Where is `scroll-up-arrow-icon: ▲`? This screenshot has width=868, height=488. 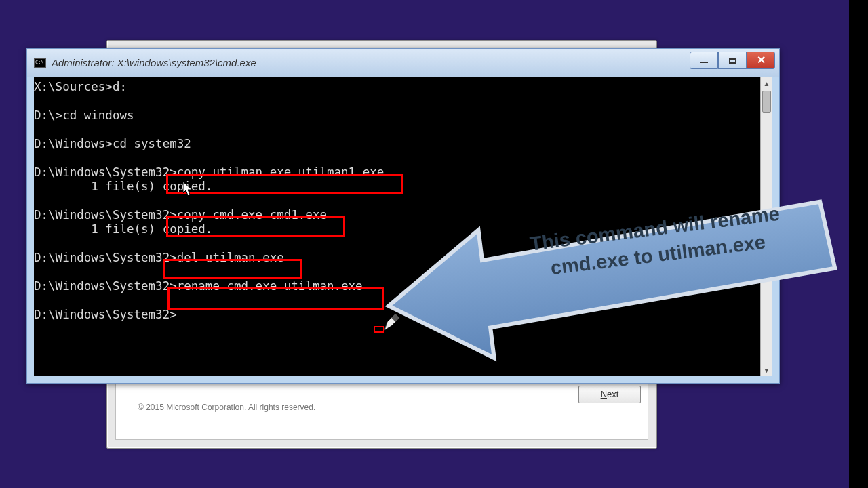
scroll-up-arrow-icon: ▲ is located at coordinates (766, 83).